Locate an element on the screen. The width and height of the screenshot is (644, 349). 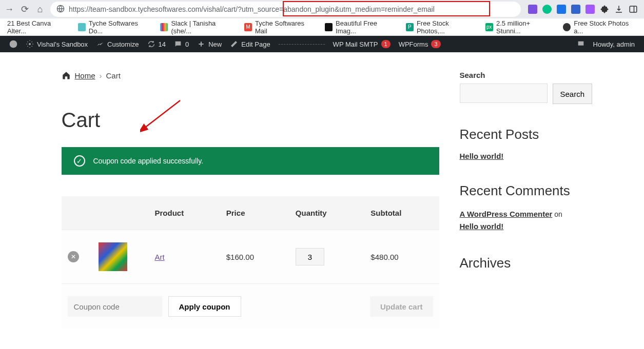
globe-icon is located at coordinates (61, 9).